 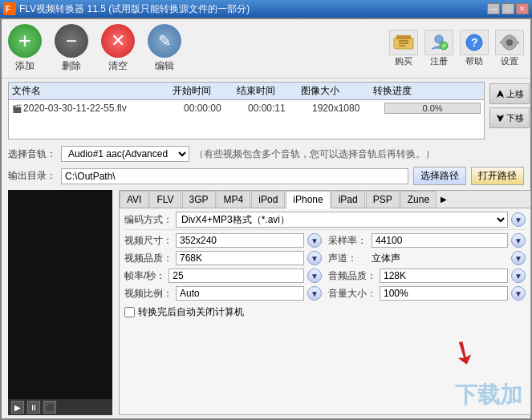 I want to click on format-tab-mp4: MP4, so click(x=234, y=199).